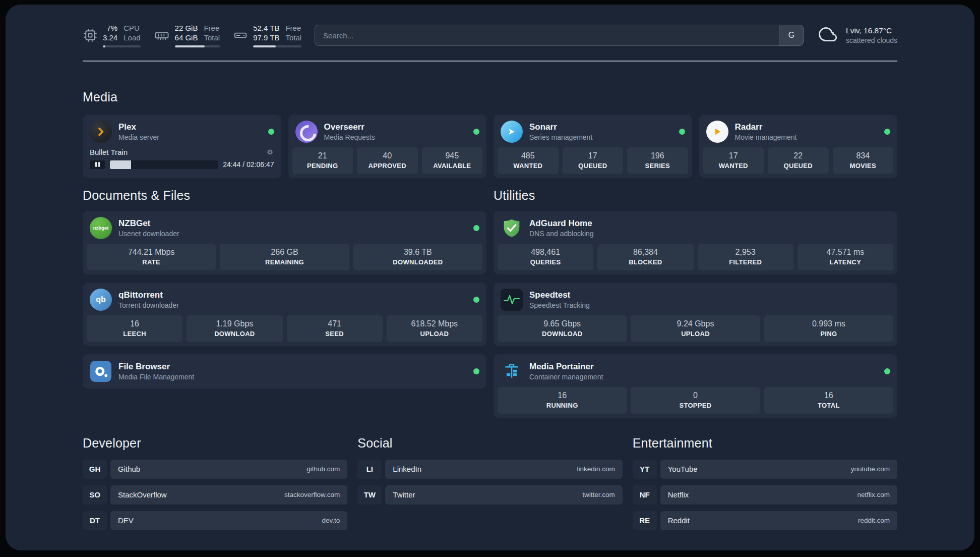  Describe the element at coordinates (599, 494) in the screenshot. I see `bookmark-domain: twitter.com` at that location.